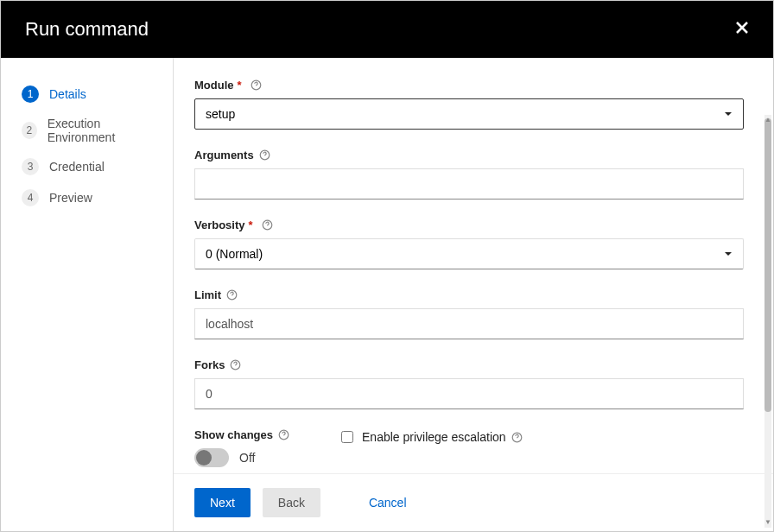  What do you see at coordinates (77, 167) in the screenshot?
I see `step-label: Credential` at bounding box center [77, 167].